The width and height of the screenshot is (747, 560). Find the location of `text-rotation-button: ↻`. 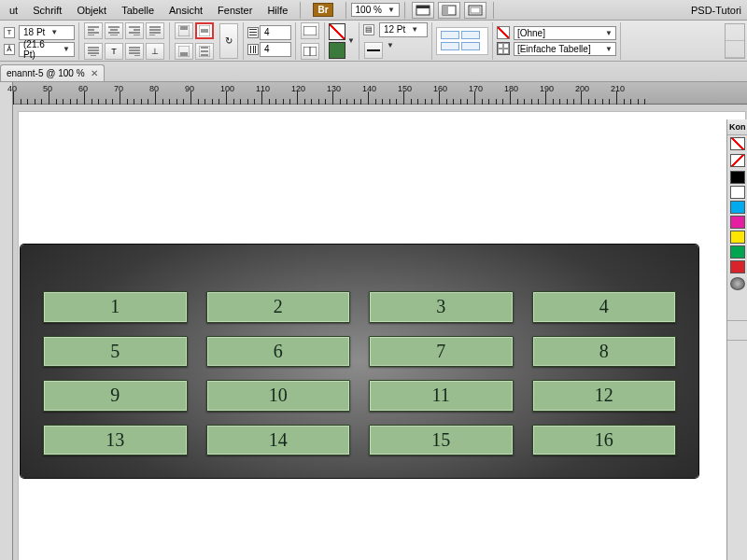

text-rotation-button: ↻ is located at coordinates (229, 41).